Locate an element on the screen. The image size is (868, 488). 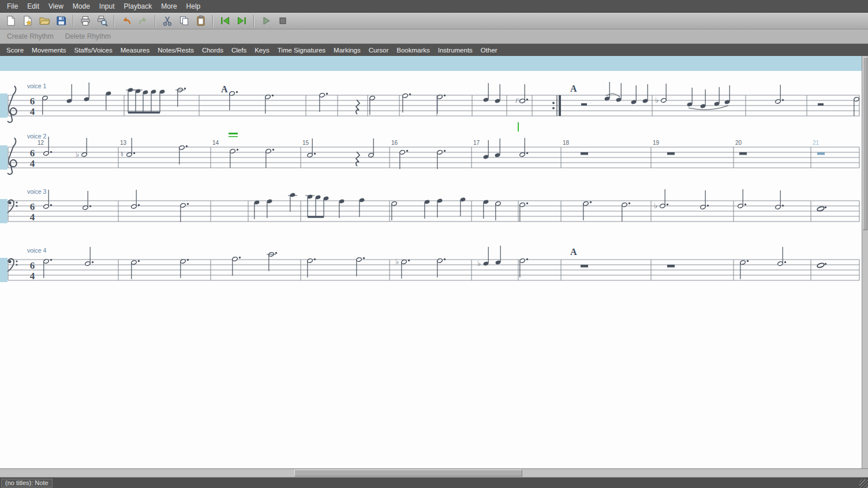
horizontal-scrollbar is located at coordinates (434, 473).